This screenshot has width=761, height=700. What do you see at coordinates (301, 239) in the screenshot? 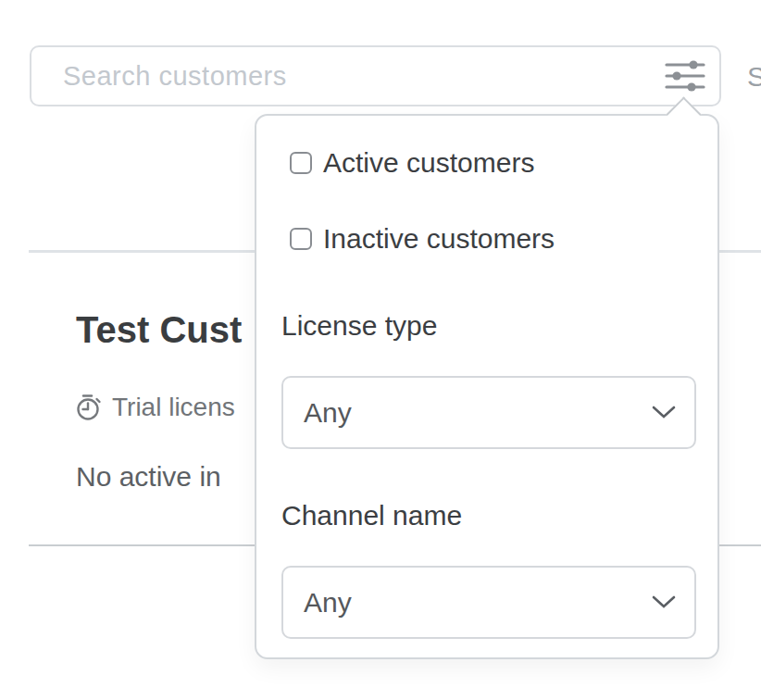
I see `inactive-customers-checkbox` at bounding box center [301, 239].